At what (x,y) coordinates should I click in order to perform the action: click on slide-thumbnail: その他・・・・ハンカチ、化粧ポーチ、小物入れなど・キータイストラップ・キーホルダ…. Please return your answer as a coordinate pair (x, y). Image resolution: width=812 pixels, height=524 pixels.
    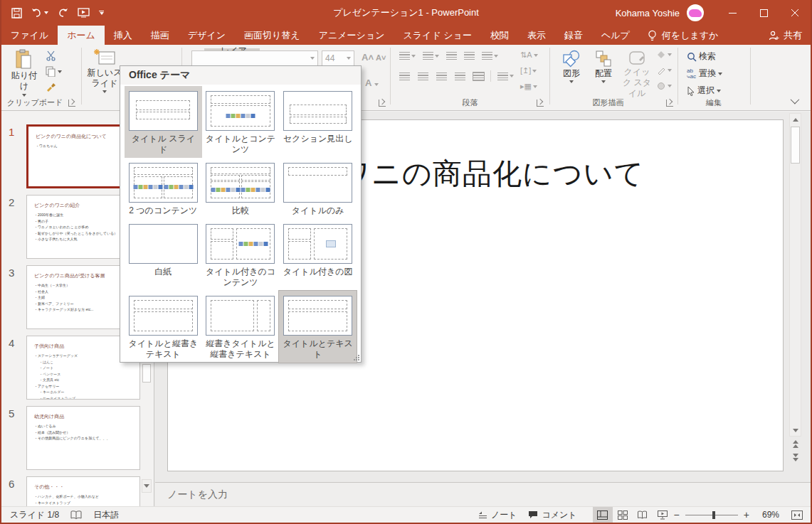
    Looking at the image, I should click on (83, 491).